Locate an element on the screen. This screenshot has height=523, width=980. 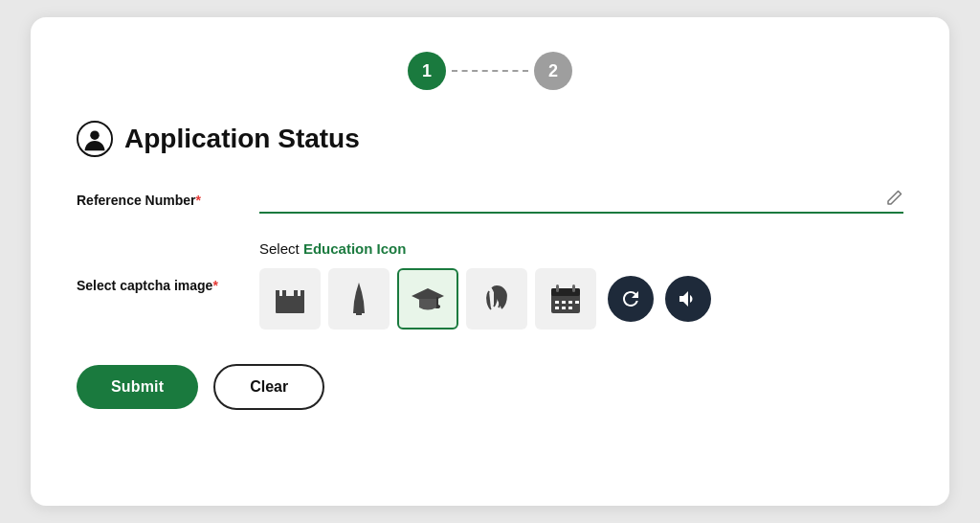
edit-icon is located at coordinates (895, 199).